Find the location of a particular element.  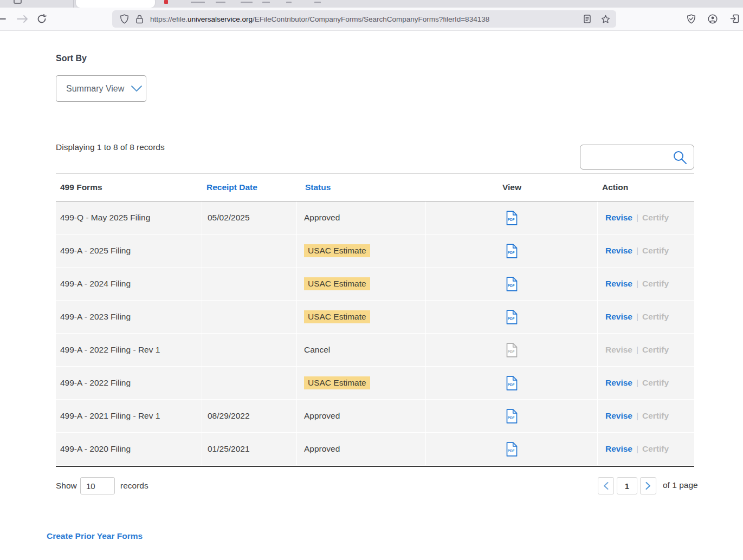

bookmark-star-icon is located at coordinates (605, 19).